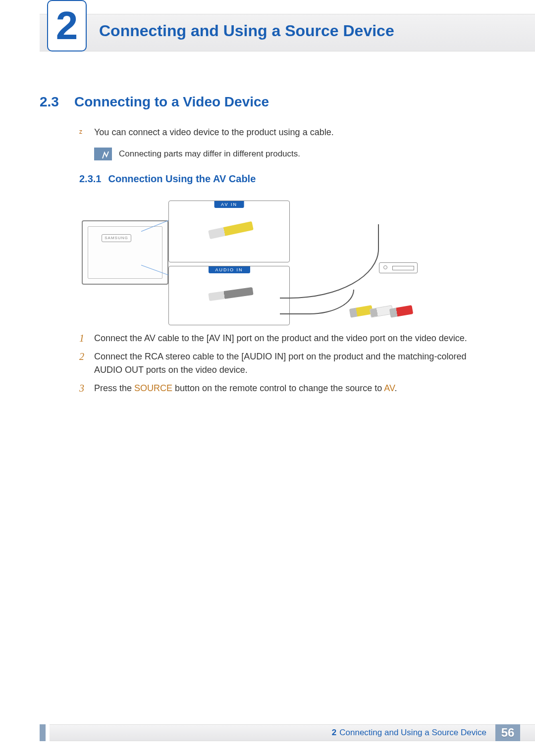 This screenshot has height=756, width=535. I want to click on bullet-icon: z, so click(87, 131).